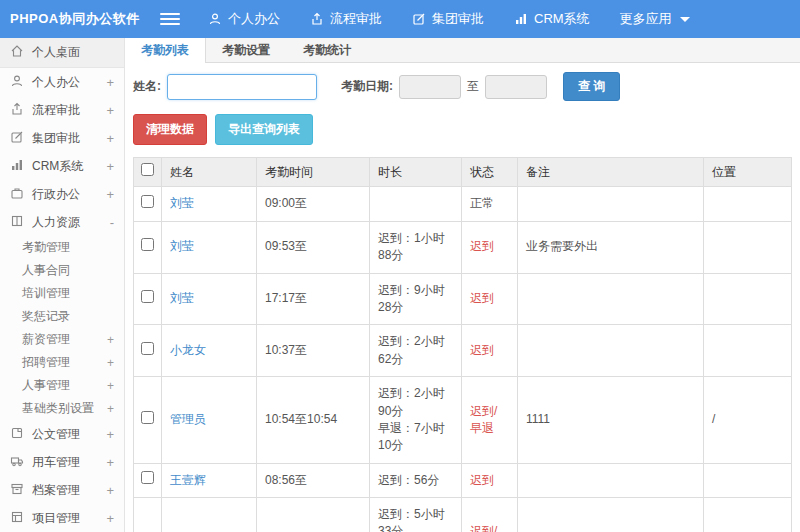  Describe the element at coordinates (62, 340) in the screenshot. I see `sidebar-subitem-salary-mgmt: 薪资管理 +` at that location.